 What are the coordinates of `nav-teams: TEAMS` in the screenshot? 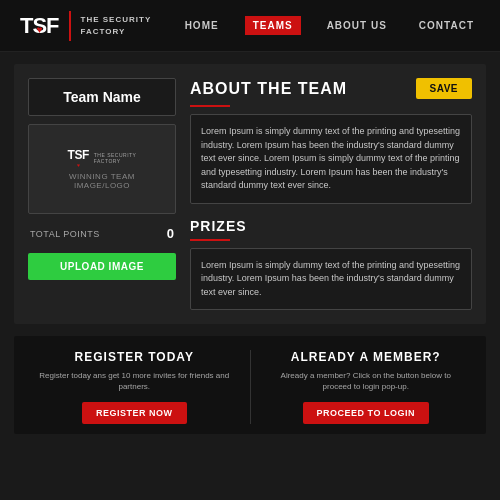 It's located at (273, 26).